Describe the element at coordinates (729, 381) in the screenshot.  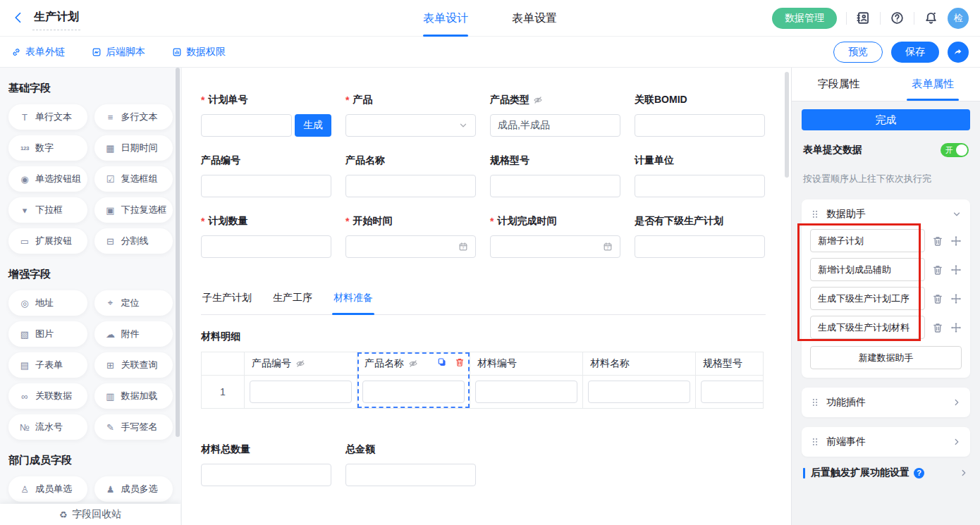
I see `table-column-规格型号: 规格型号` at that location.